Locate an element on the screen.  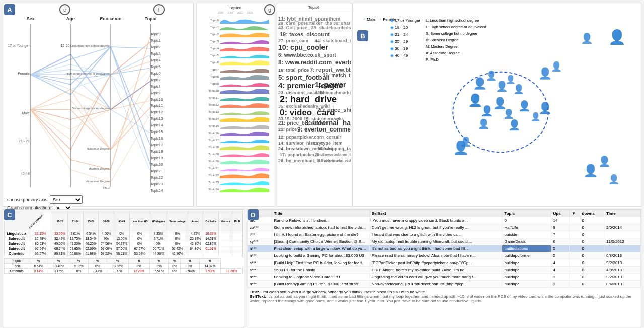
word-21: 20: price_shipping is located at coordinates (334, 110).